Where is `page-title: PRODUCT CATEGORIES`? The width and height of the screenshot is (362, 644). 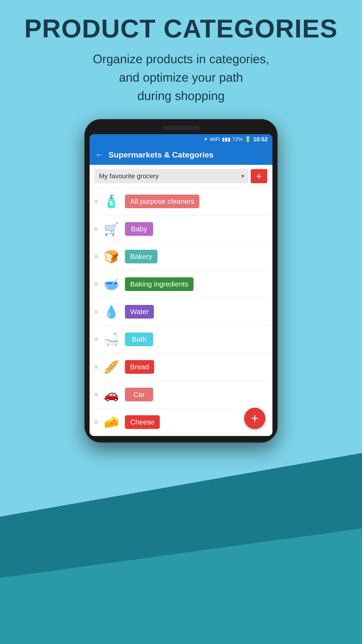 page-title: PRODUCT CATEGORIES is located at coordinates (181, 28).